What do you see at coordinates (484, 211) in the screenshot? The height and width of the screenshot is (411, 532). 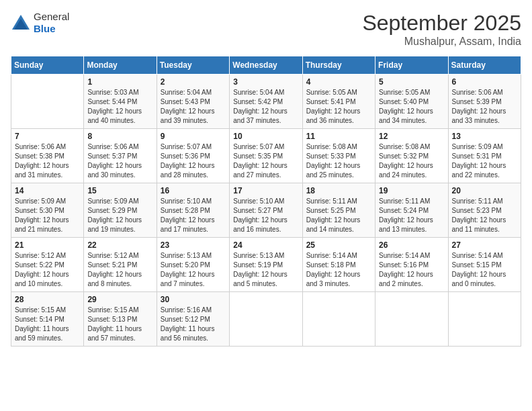 I see `calendar-cell: 20Sunrise: 5:11 AM Sunset: 5:23 PM Dayli…` at bounding box center [484, 211].